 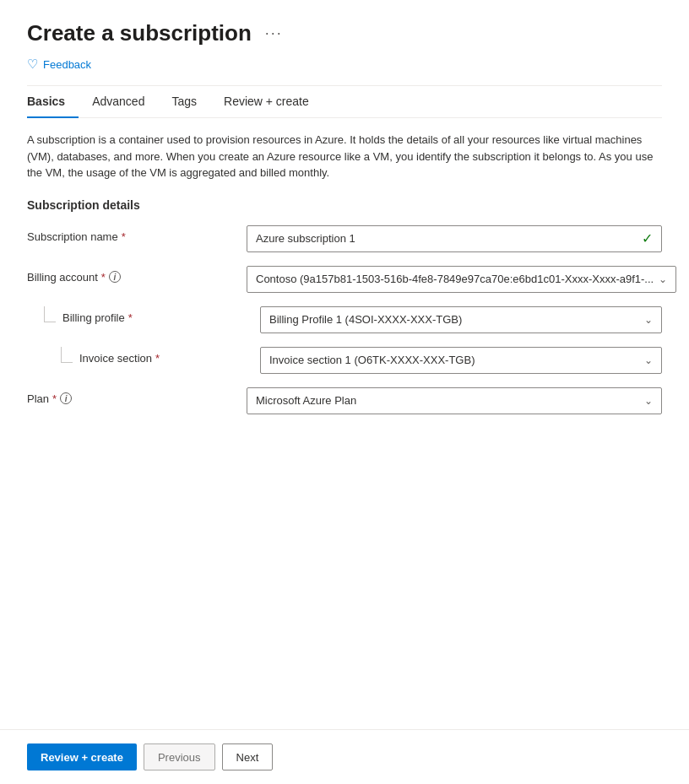 I want to click on subscription-name-label: Subscription name *, so click(x=137, y=236).